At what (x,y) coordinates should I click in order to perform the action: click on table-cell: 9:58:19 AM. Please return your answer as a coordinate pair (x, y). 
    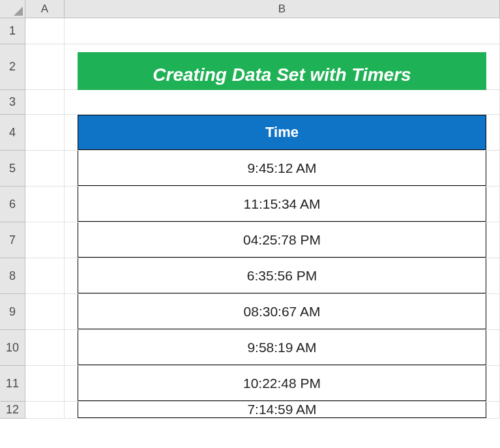
    Looking at the image, I should click on (282, 348).